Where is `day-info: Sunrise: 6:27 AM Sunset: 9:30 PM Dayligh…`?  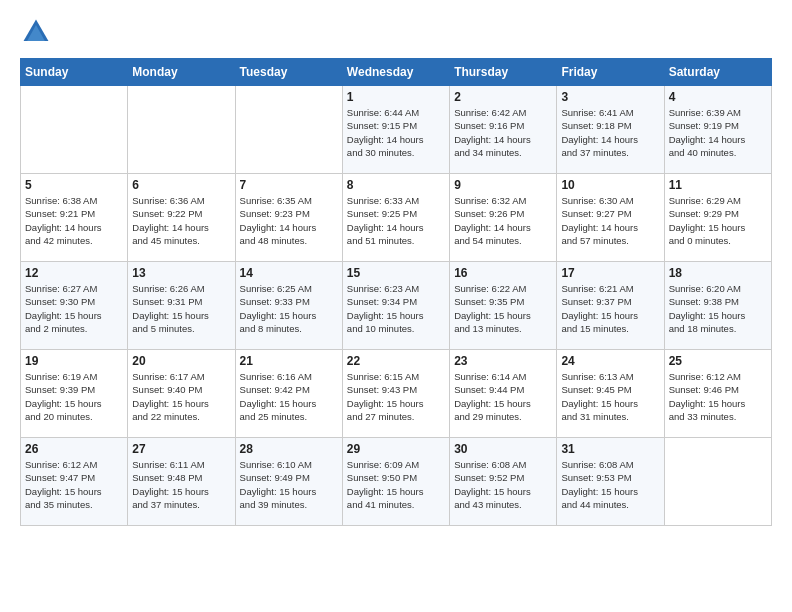 day-info: Sunrise: 6:27 AM Sunset: 9:30 PM Dayligh… is located at coordinates (74, 308).